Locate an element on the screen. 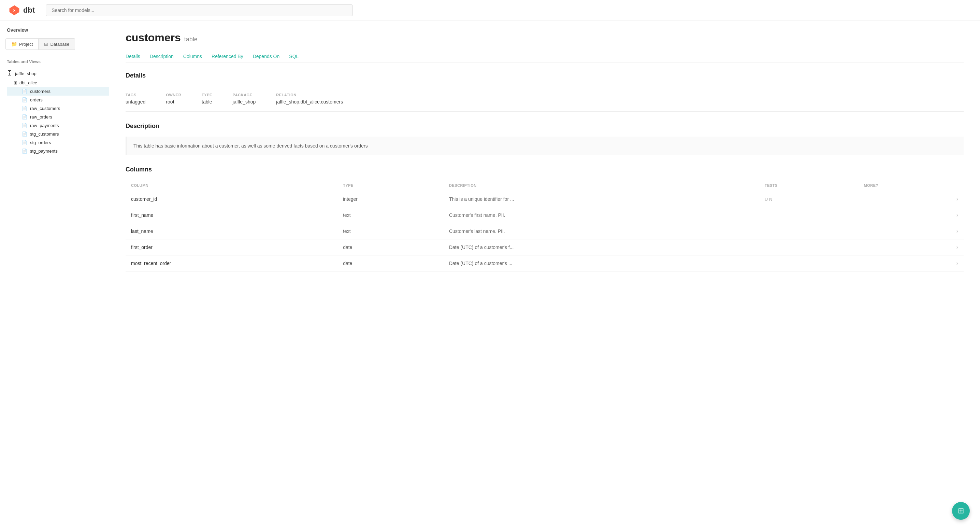 This screenshot has width=980, height=530. sidebar-sub-header-dbt-alice: ⊞ dbt_alice is located at coordinates (58, 83).